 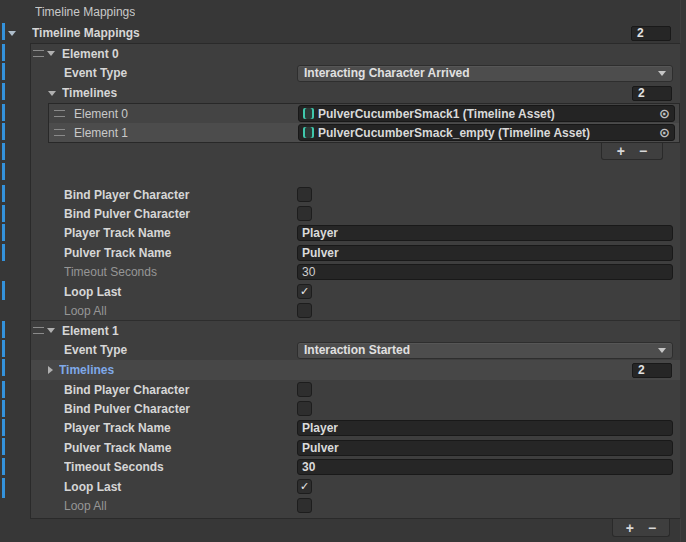 What do you see at coordinates (180, 428) in the screenshot?
I see `field-label: Player Track Name` at bounding box center [180, 428].